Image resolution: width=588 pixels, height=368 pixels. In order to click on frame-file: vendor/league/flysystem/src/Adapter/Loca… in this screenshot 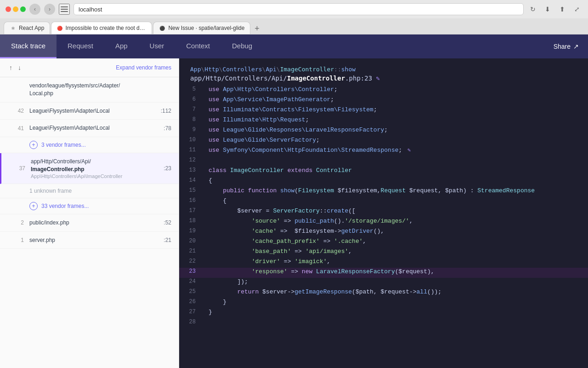, I will do `click(100, 90)`.